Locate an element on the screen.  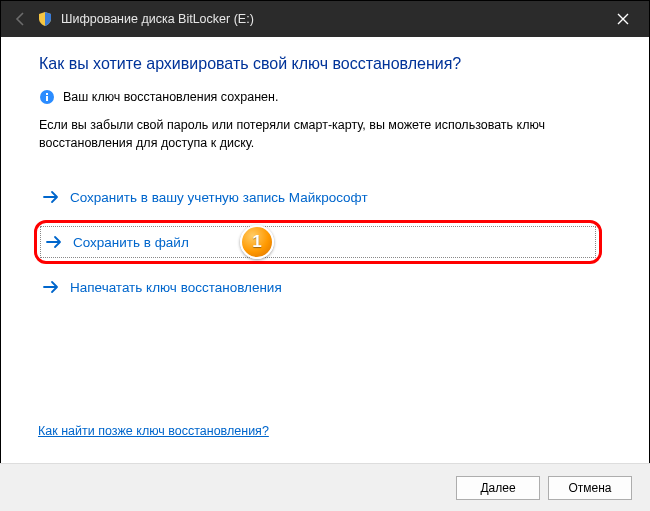
option-save-to-file: Сохранить в файл 1 is located at coordinates (318, 242).